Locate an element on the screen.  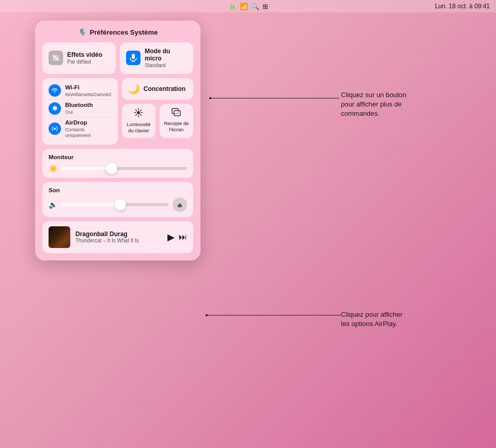
concentration-label: Concentration is located at coordinates (164, 89).